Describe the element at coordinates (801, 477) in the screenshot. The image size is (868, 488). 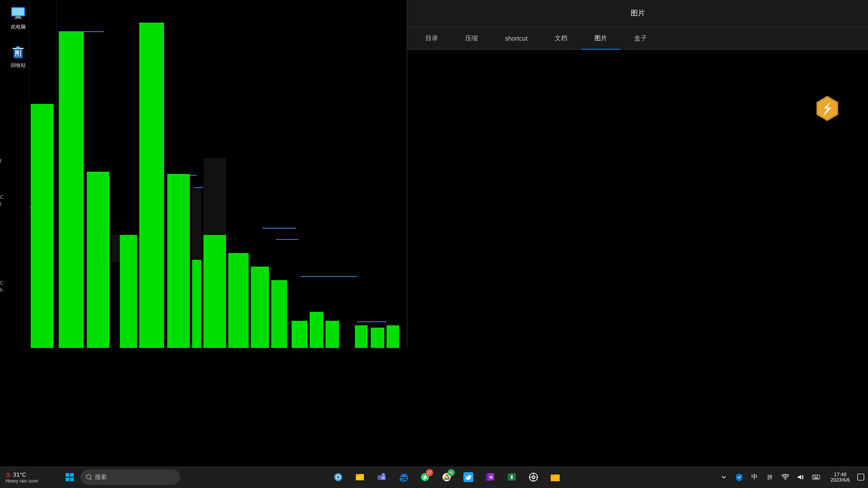
I see `tray-volume-icon` at that location.